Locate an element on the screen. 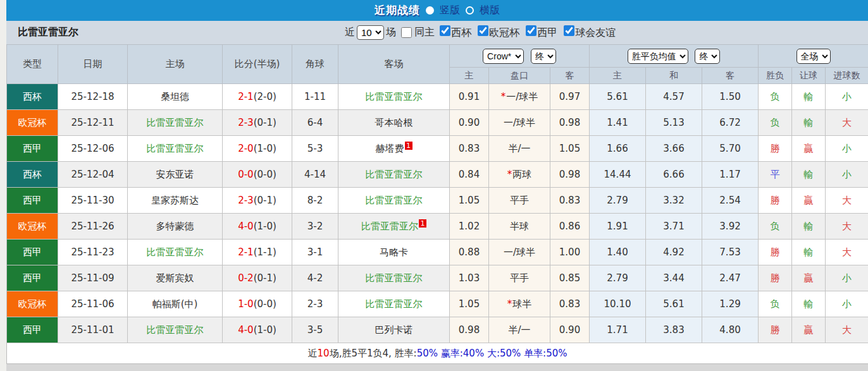 The image size is (868, 371). home-odds-cell: 1.03 is located at coordinates (469, 278).